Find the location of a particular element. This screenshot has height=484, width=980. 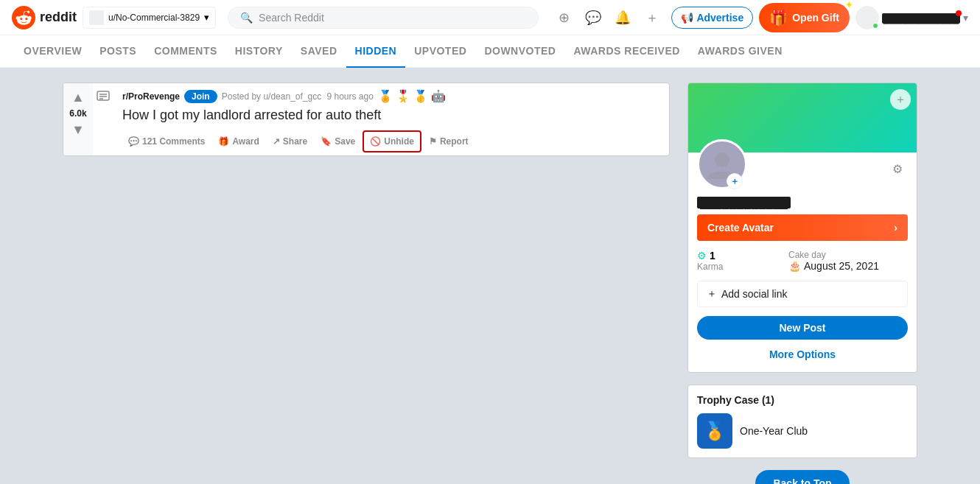

tab-comments: COMMENTS is located at coordinates (186, 52).